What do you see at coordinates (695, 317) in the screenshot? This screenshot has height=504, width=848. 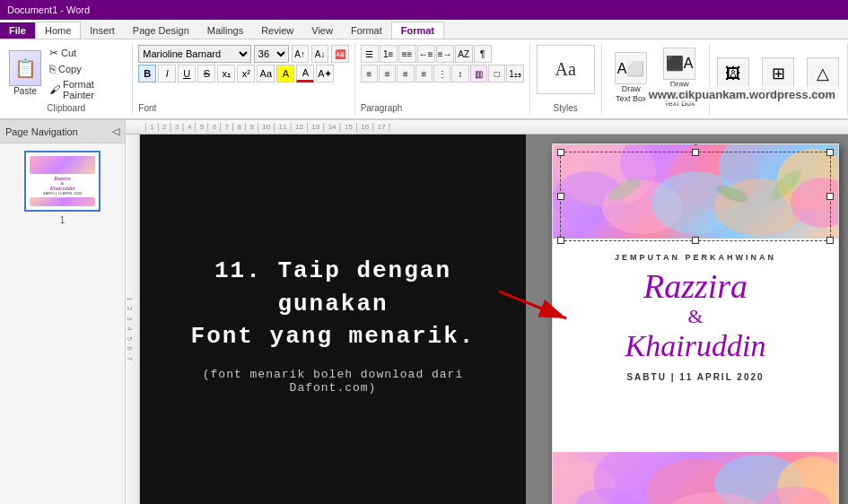 I see `doc-ampersand: &` at bounding box center [695, 317].